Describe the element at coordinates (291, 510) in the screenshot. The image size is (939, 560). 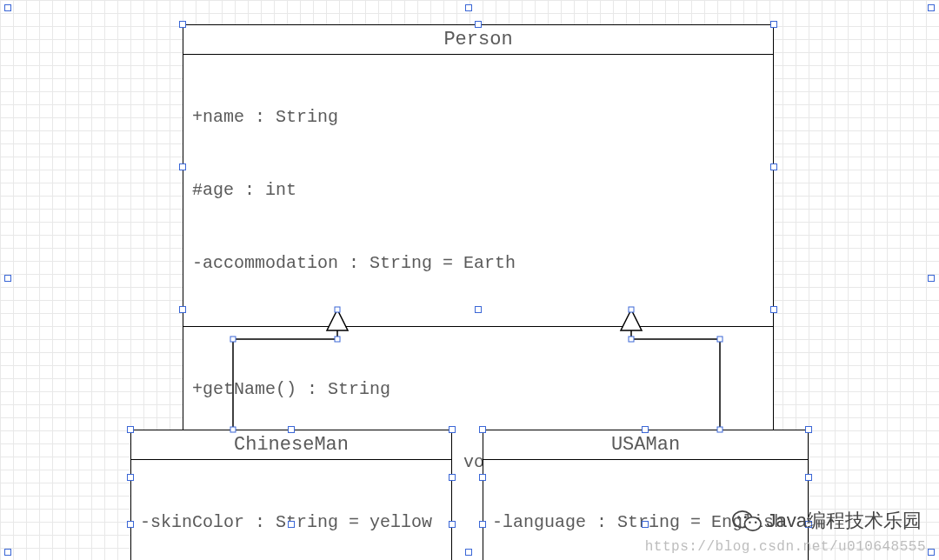
I see `class-attributes: -skinColor : String = yellow` at that location.